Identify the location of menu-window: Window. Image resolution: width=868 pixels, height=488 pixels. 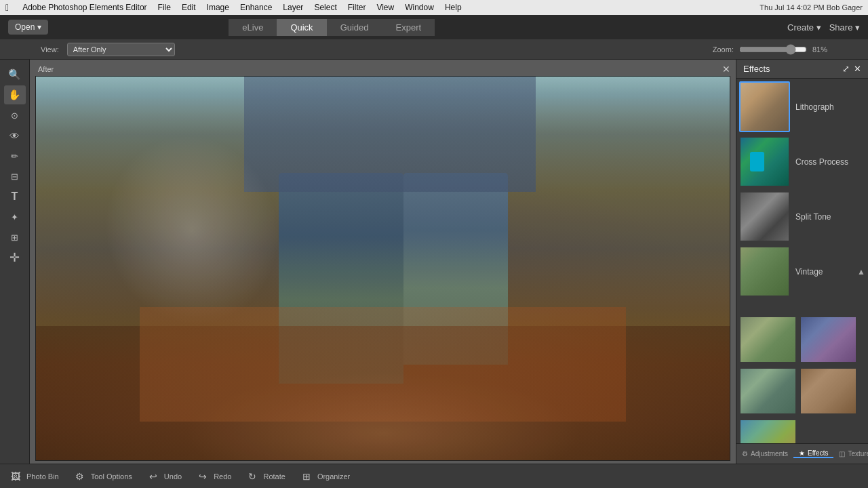
(419, 7).